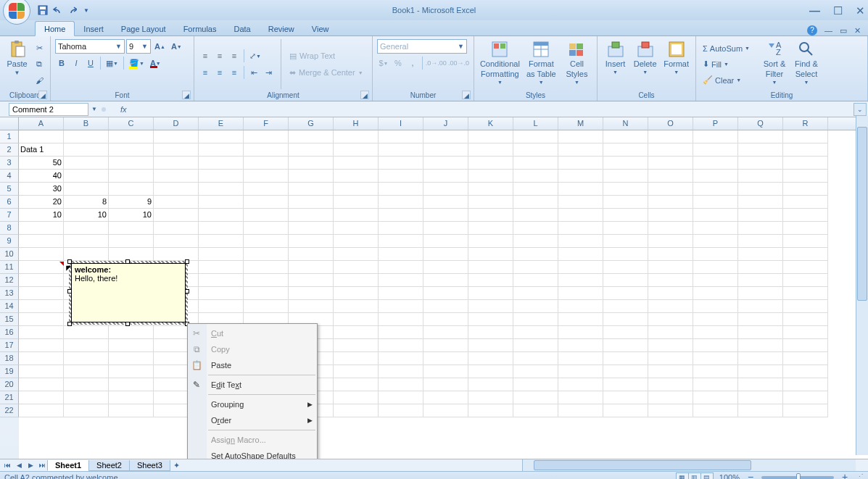  What do you see at coordinates (9, 215) in the screenshot?
I see `row-header: 7` at bounding box center [9, 215].